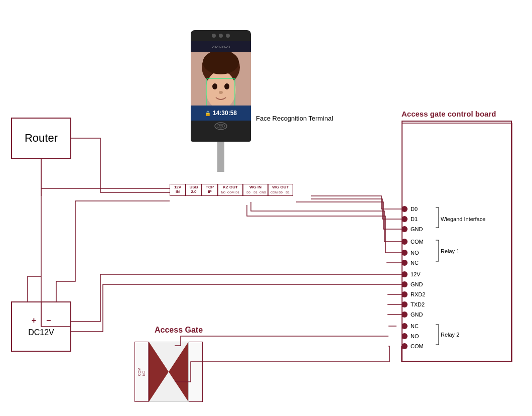 Image resolution: width=532 pixels, height=416 pixels. I want to click on pin-row-d1: D1, so click(415, 219).